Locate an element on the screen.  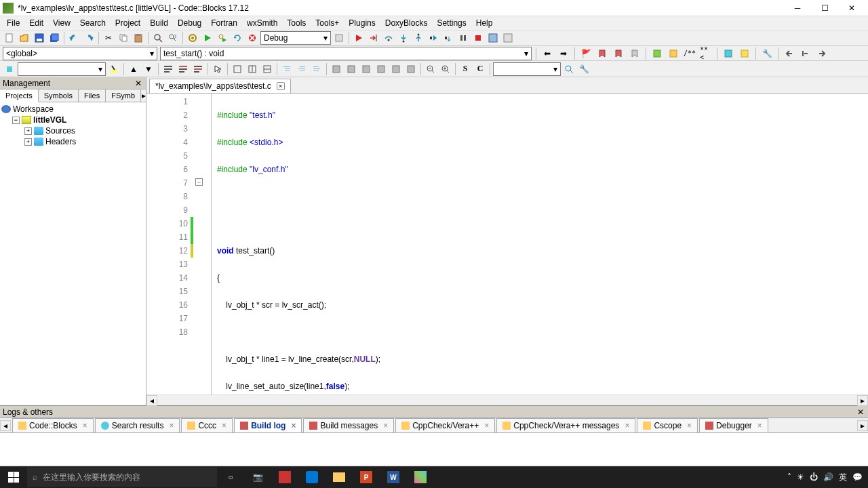
tool-misc-icon is located at coordinates (9, 69).